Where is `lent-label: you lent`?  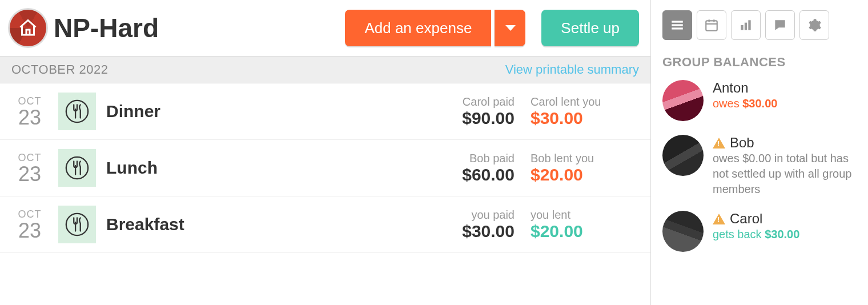
lent-label: you lent is located at coordinates (585, 215).